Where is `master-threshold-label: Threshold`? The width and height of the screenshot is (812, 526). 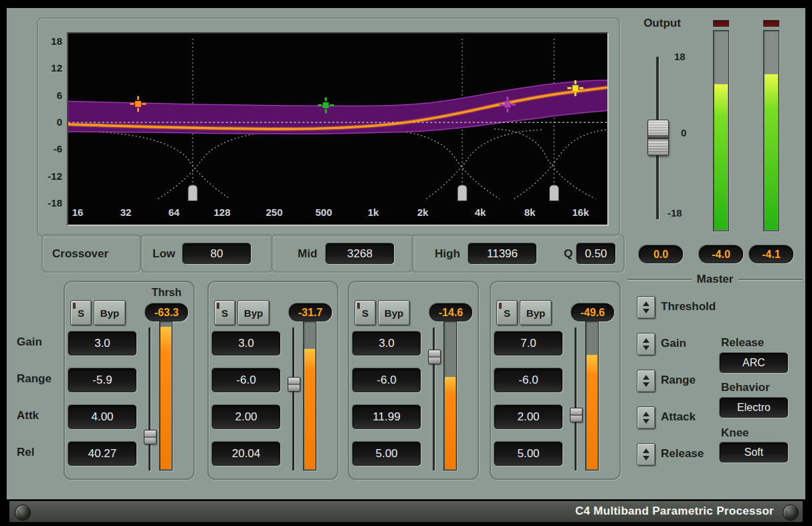 master-threshold-label: Threshold is located at coordinates (688, 307).